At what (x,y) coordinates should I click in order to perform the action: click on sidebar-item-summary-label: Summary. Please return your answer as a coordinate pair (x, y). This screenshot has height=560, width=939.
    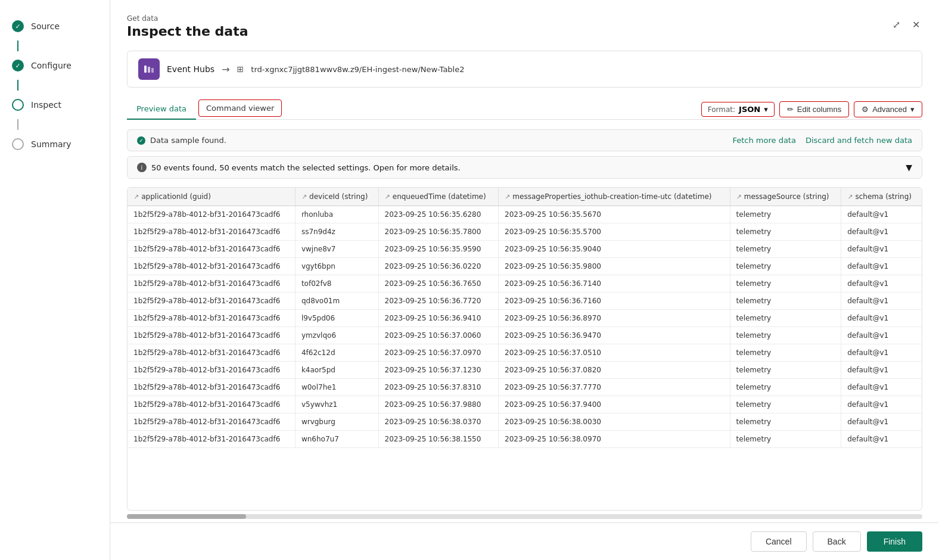
    Looking at the image, I should click on (51, 144).